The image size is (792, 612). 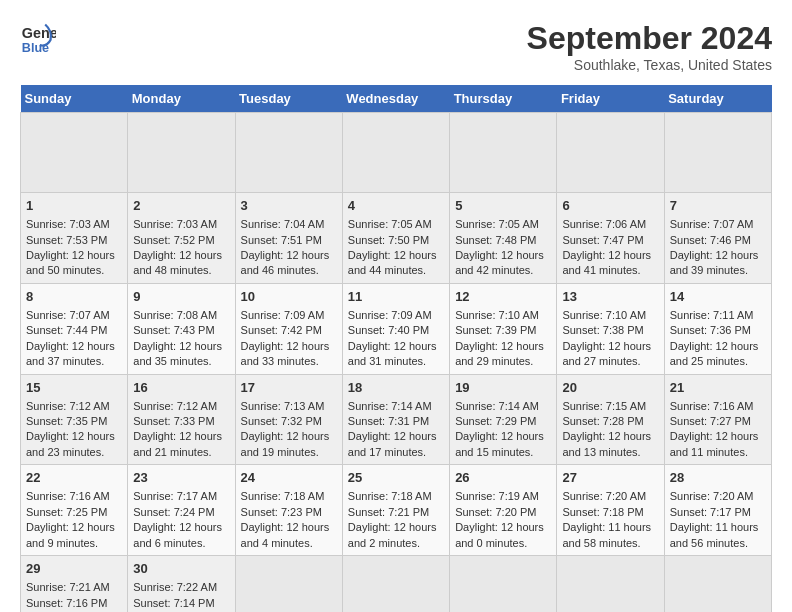 I want to click on day-number: 24, so click(x=289, y=478).